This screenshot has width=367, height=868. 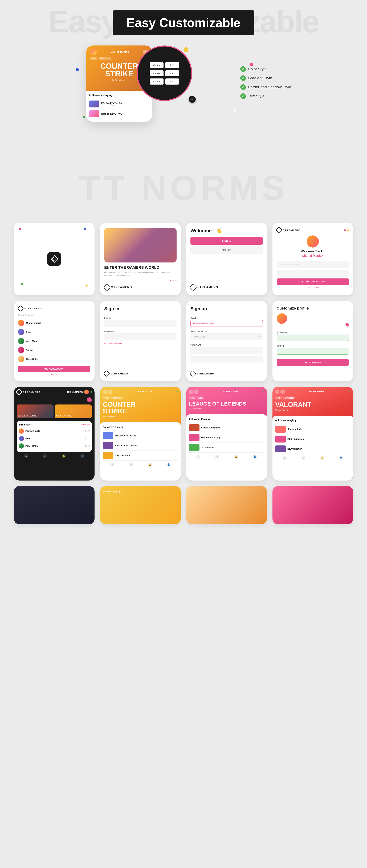 I want to click on acct-item-1: Felix, so click(x=54, y=332).